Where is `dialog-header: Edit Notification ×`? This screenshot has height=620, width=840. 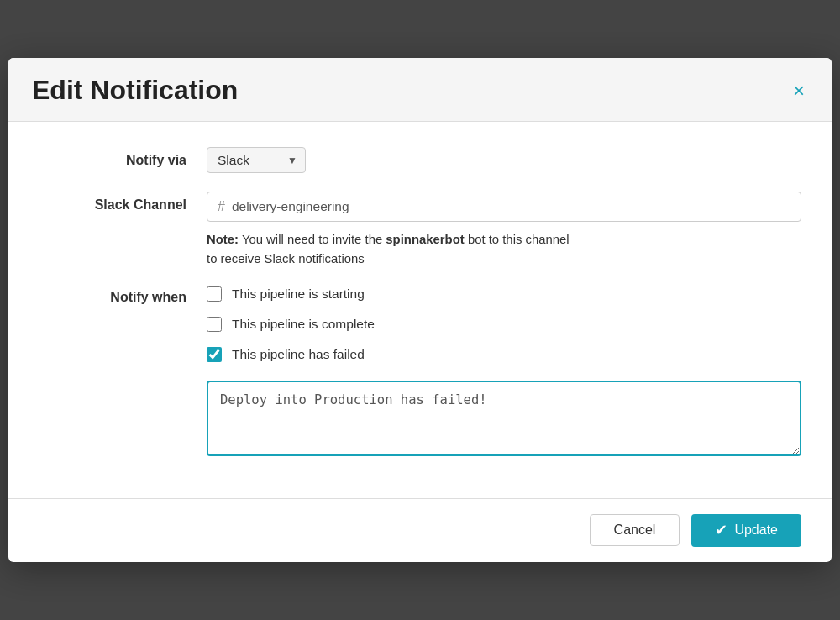
dialog-header: Edit Notification × is located at coordinates (420, 90).